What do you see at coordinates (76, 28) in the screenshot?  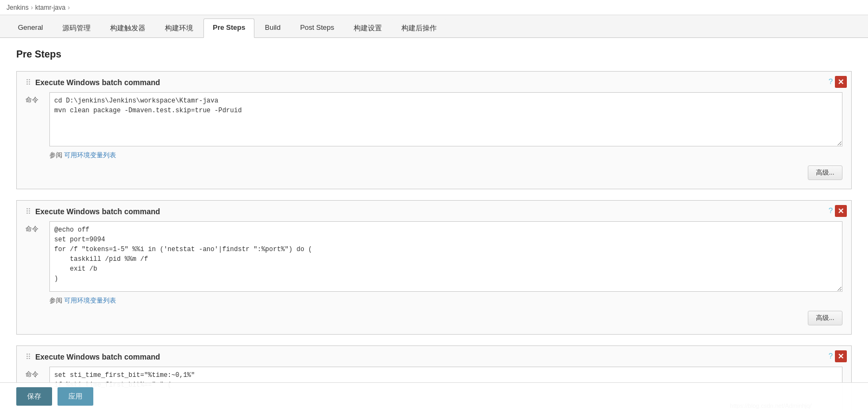 I see `tab-source: 源码管理` at bounding box center [76, 28].